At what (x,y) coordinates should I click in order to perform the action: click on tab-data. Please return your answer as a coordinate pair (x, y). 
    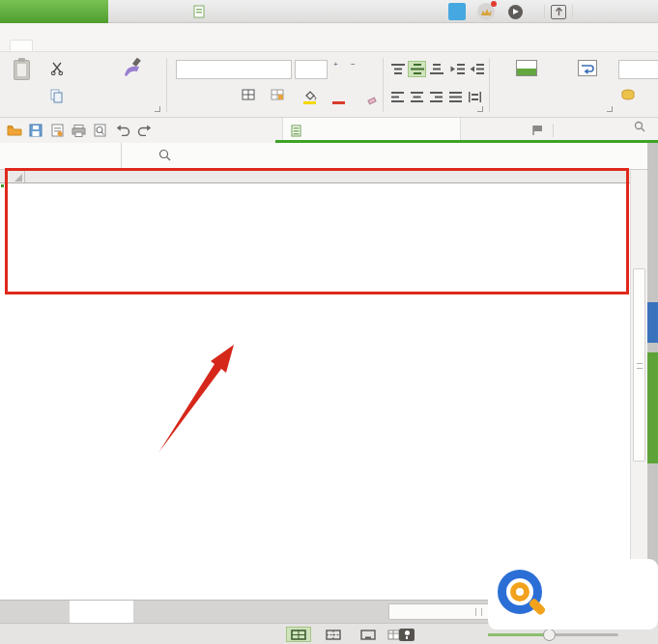
    Looking at the image, I should click on (123, 46).